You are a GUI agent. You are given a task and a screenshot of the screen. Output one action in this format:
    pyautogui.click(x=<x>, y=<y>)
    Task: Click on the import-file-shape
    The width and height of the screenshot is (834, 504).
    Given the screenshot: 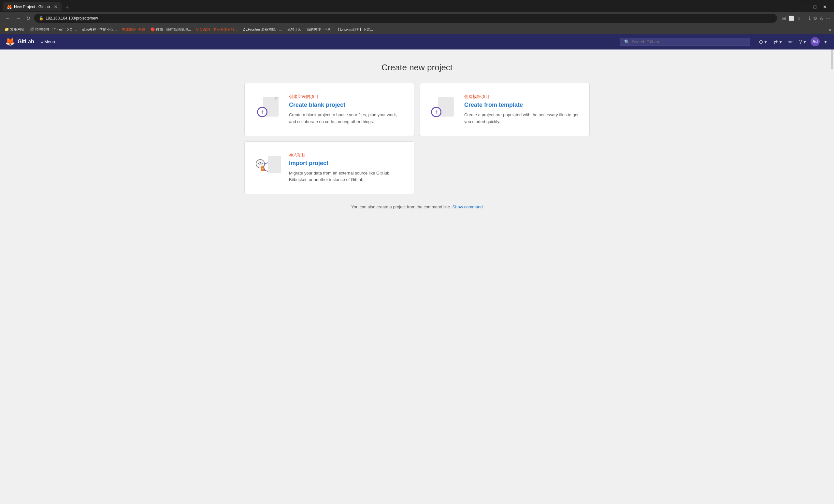 What is the action you would take?
    pyautogui.click(x=275, y=164)
    